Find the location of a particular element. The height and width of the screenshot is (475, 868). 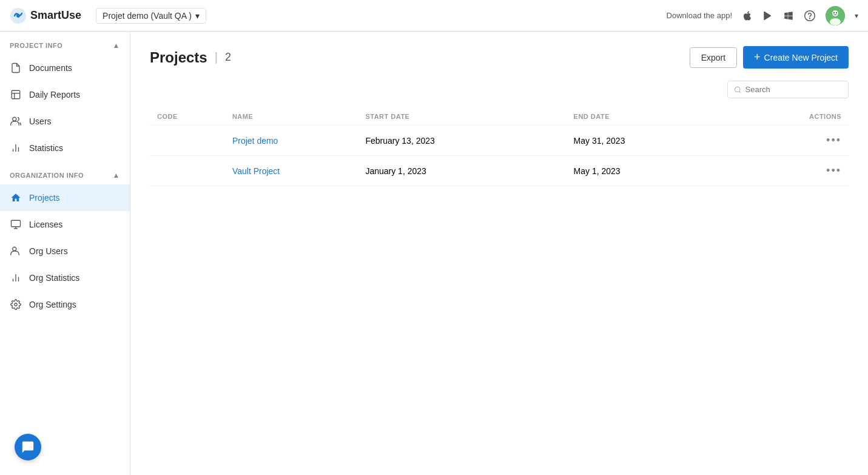

chat-bubble is located at coordinates (28, 447).